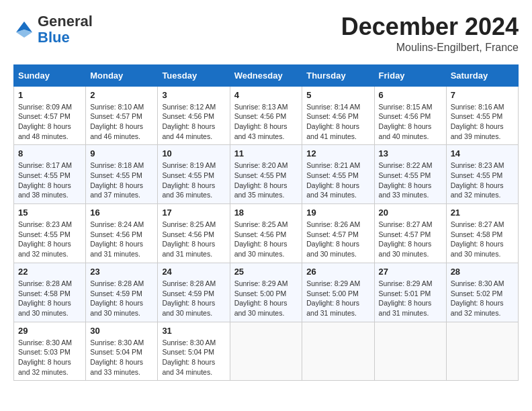 This screenshot has height=411, width=532. I want to click on title-area: December 2024 Moulins-Engilbert, France, so click(430, 34).